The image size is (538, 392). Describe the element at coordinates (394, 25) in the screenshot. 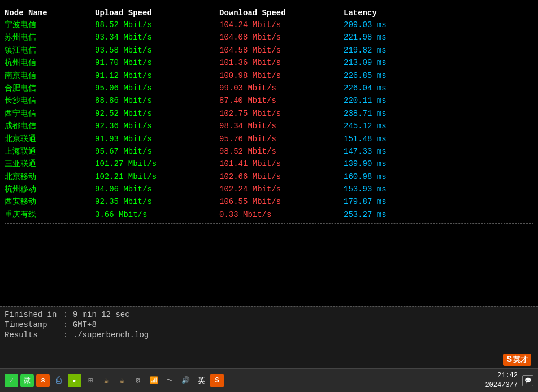

I see `latency: 209.03 ms` at that location.